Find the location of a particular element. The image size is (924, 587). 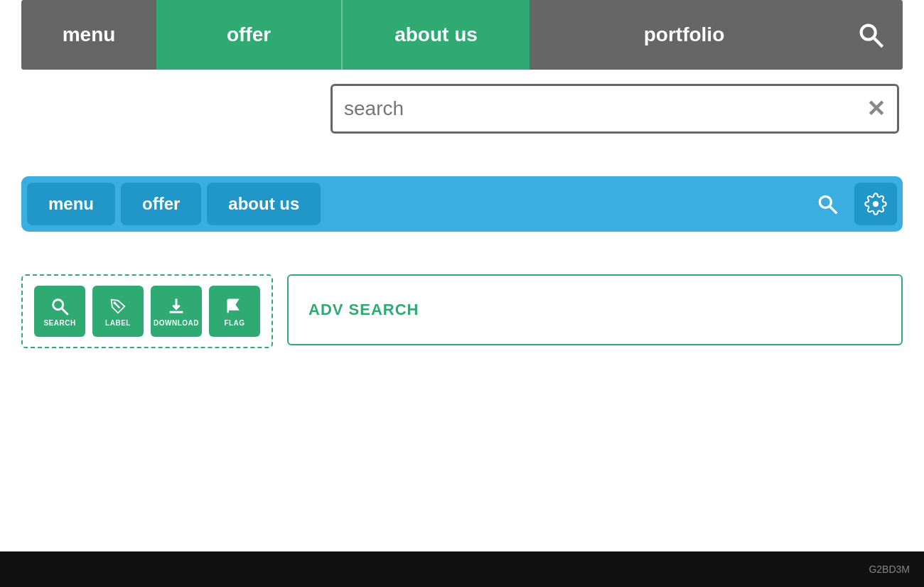

offer-label: offer is located at coordinates (249, 35).